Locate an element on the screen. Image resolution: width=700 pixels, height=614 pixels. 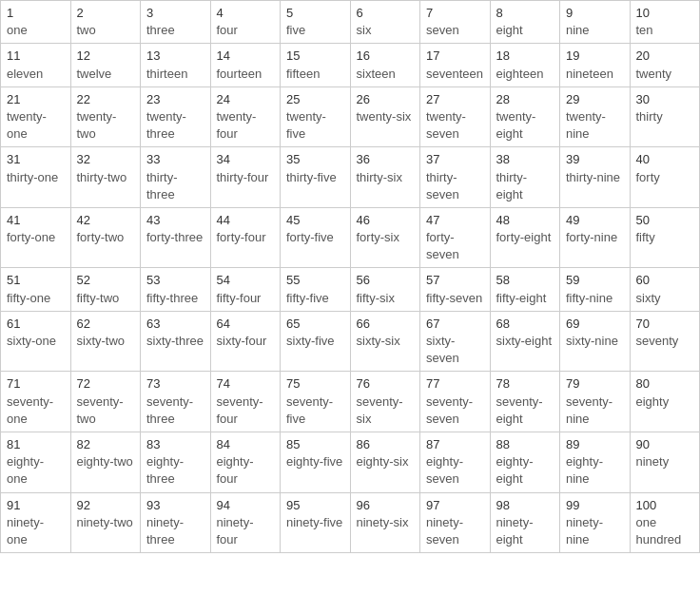
number-word: fifty-six is located at coordinates (386, 298).